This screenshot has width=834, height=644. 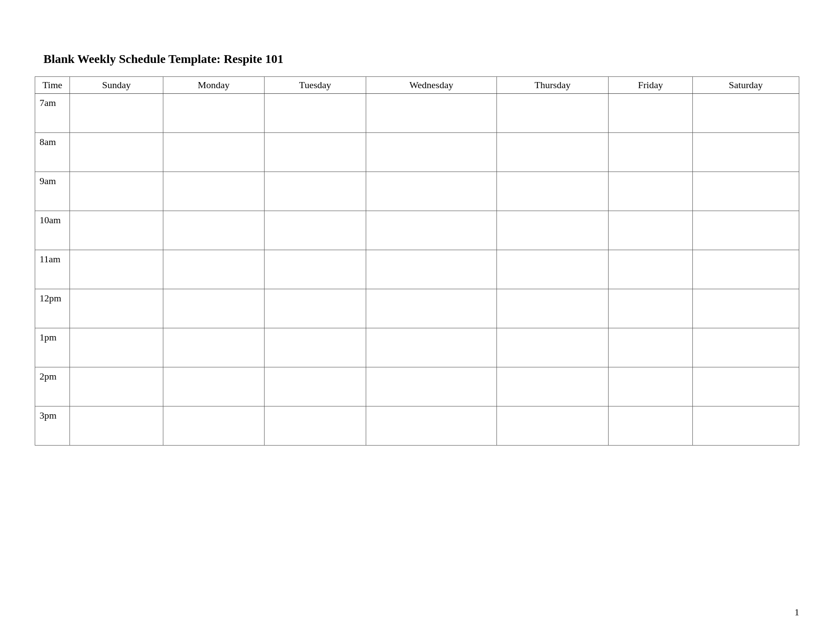 I want to click on time-cell: 12pm, so click(x=53, y=309).